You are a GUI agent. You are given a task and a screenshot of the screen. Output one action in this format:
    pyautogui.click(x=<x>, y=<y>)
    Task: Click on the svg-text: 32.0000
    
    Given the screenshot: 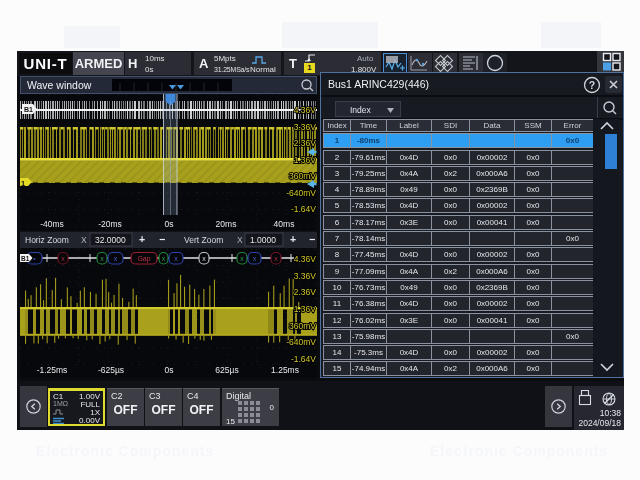 What is the action you would take?
    pyautogui.click(x=110, y=240)
    